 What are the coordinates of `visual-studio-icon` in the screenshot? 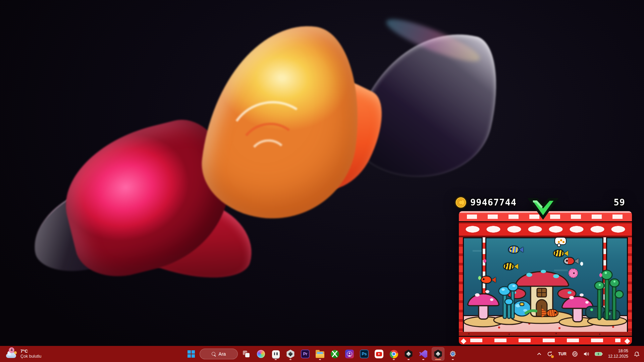 It's located at (423, 354).